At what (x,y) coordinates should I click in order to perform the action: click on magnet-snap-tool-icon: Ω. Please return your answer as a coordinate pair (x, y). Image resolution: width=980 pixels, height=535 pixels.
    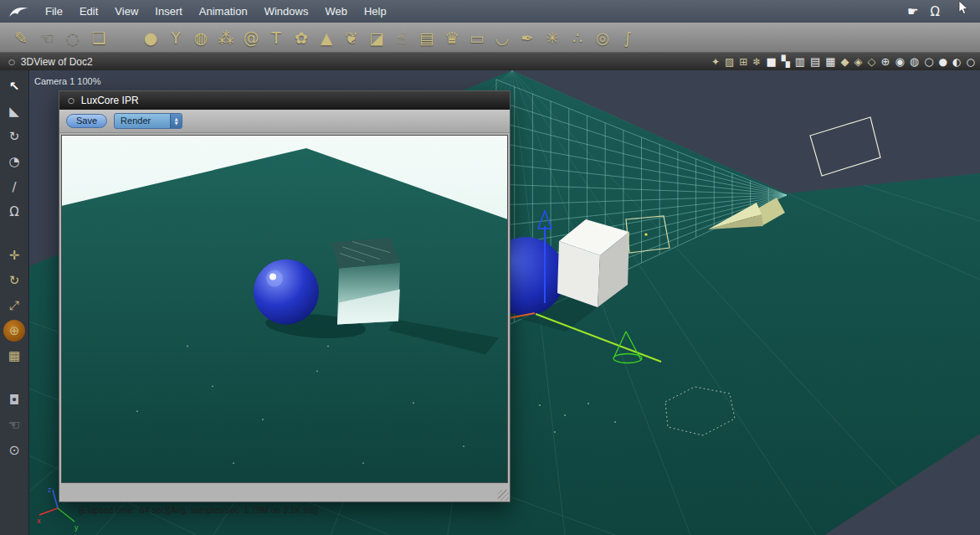
    Looking at the image, I should click on (14, 212).